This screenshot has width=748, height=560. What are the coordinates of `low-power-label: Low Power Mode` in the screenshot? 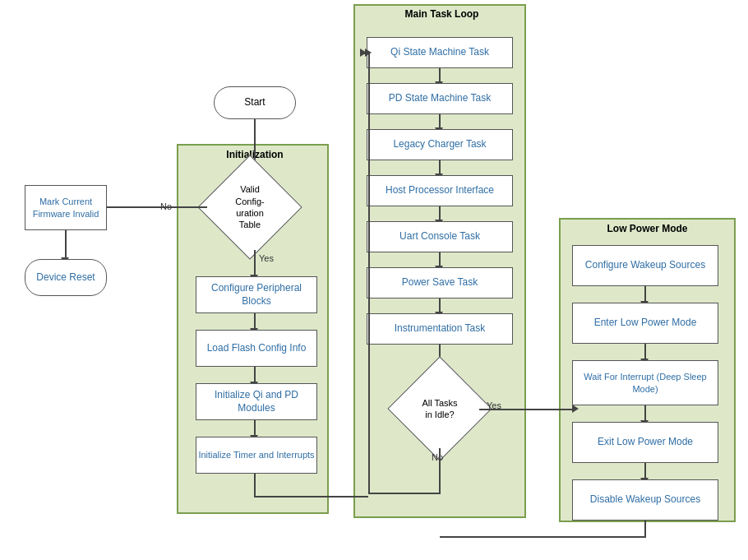 It's located at (648, 229).